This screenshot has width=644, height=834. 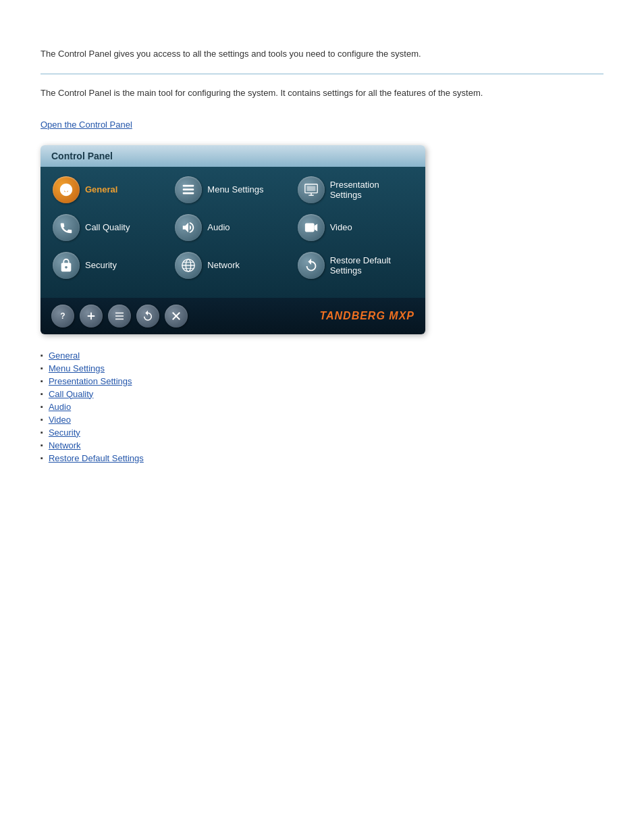 I want to click on control-panel-footer: ?, so click(x=233, y=316).